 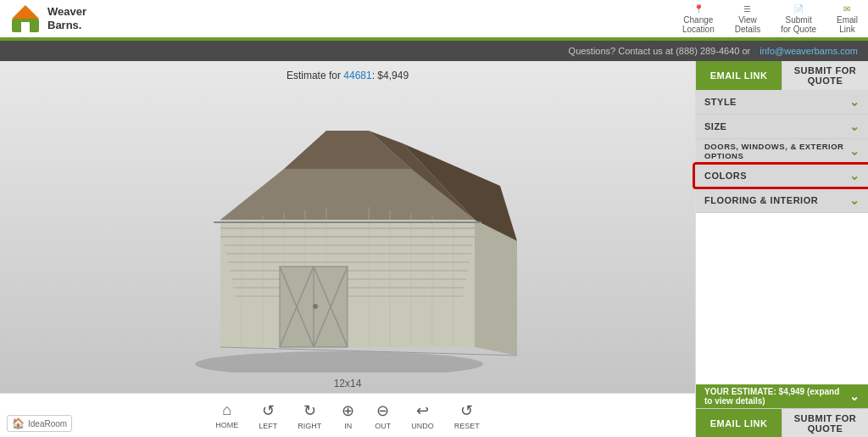 I want to click on idea-room-icon: 🏠, so click(x=19, y=423).